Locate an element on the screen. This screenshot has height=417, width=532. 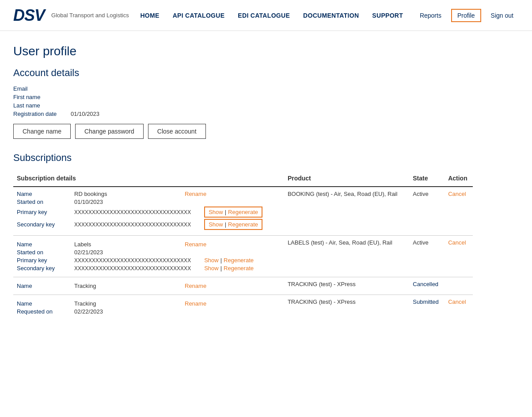
change-name-button: Change name is located at coordinates (42, 131).